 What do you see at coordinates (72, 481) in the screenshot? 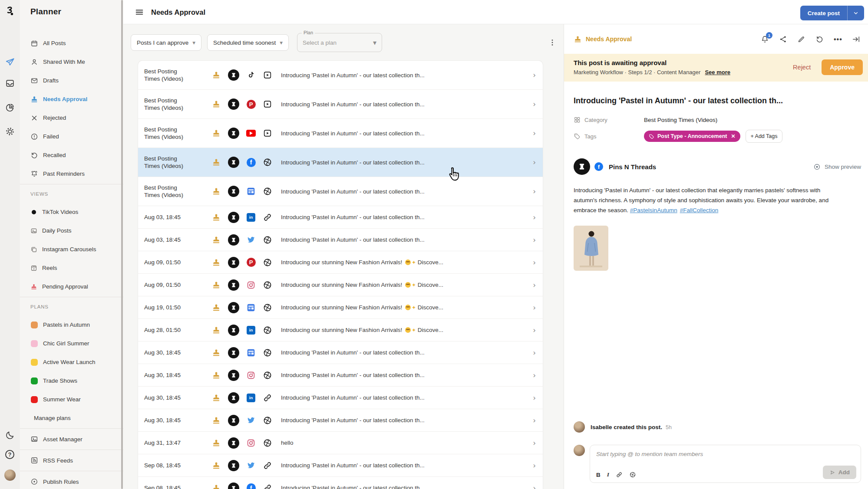
I see `sidebar-item-publish-rules: Publish Rules` at bounding box center [72, 481].